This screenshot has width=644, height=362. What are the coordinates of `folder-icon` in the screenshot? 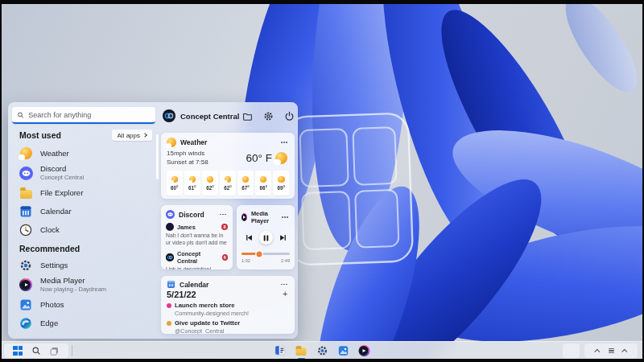 It's located at (26, 193).